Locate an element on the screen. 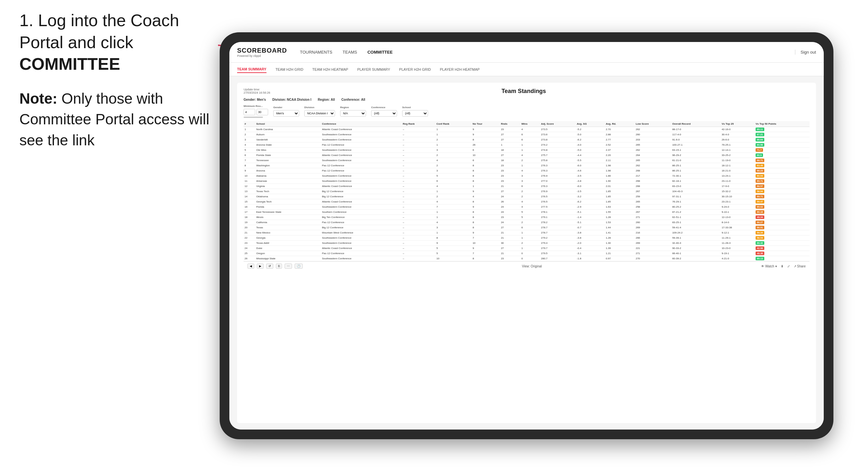 The width and height of the screenshot is (868, 467). table-row: 22 Georgia Southeastern Conference – 8 7… is located at coordinates (526, 238).